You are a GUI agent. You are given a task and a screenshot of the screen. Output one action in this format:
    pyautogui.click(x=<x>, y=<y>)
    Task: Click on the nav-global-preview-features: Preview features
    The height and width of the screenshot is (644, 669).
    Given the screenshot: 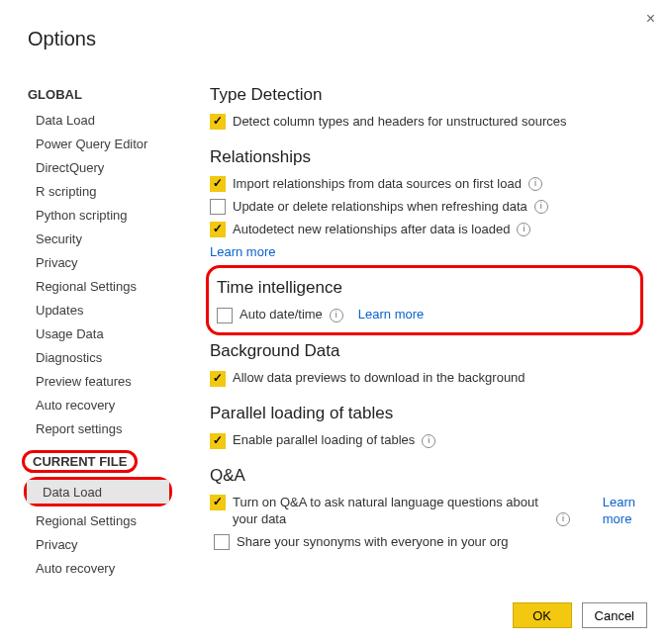 What is the action you would take?
    pyautogui.click(x=98, y=381)
    